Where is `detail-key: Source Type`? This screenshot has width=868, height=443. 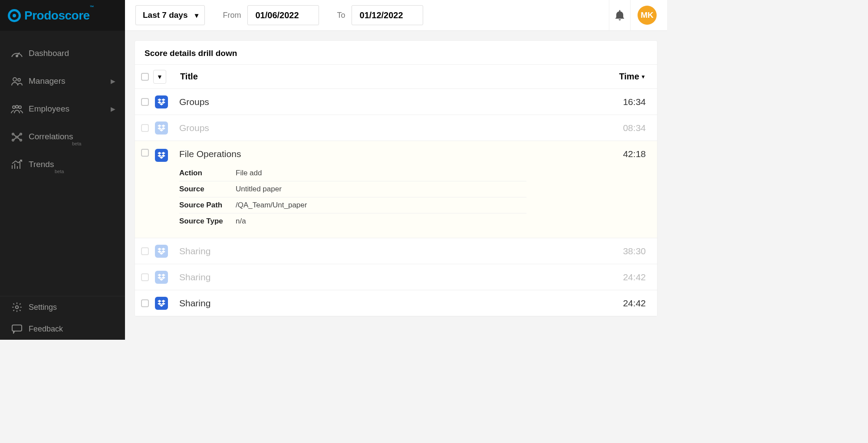
detail-key: Source Type is located at coordinates (207, 221).